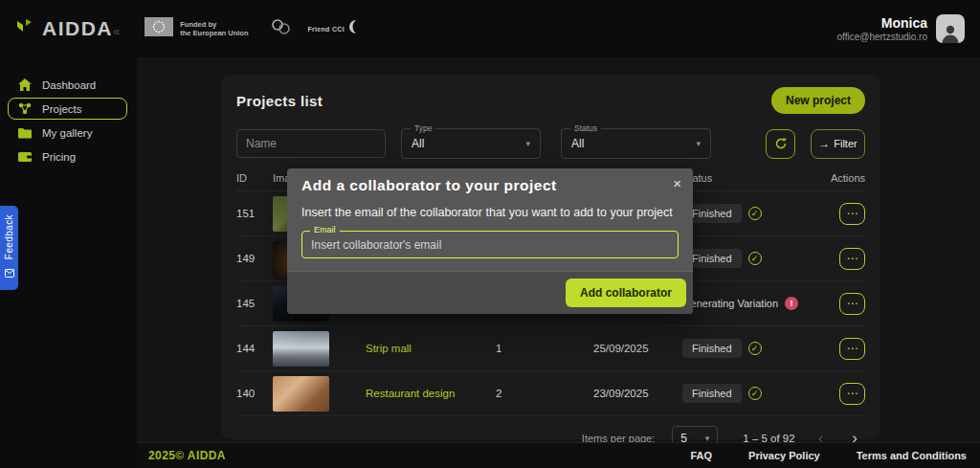 Image resolution: width=980 pixels, height=468 pixels. What do you see at coordinates (159, 29) in the screenshot?
I see `eu-flag-icon` at bounding box center [159, 29].